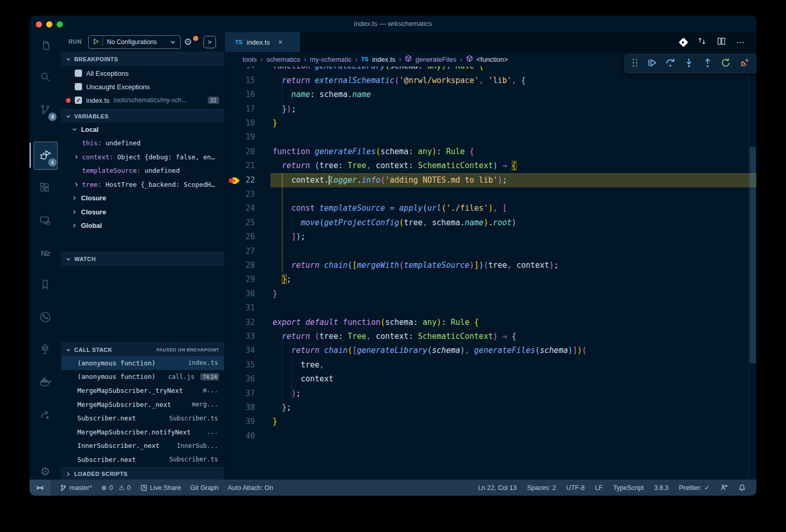 This screenshot has height=532, width=786. Describe the element at coordinates (702, 42) in the screenshot. I see `open-changes-icon` at that location.